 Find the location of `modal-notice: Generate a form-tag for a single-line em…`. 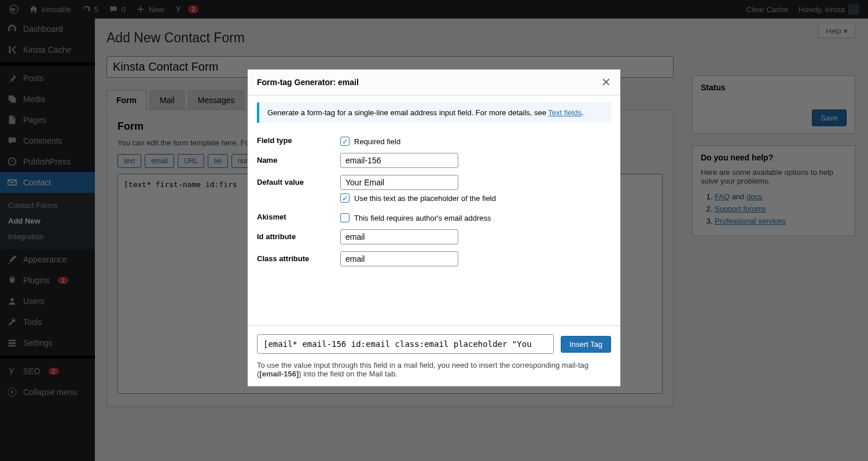

modal-notice: Generate a form-tag for a single-line em… is located at coordinates (434, 112).